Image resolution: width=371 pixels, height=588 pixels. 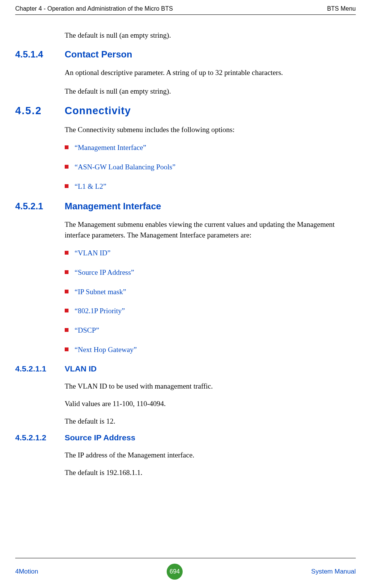 What do you see at coordinates (210, 272) in the screenshot?
I see `list-item: “Source IP Address”` at bounding box center [210, 272].